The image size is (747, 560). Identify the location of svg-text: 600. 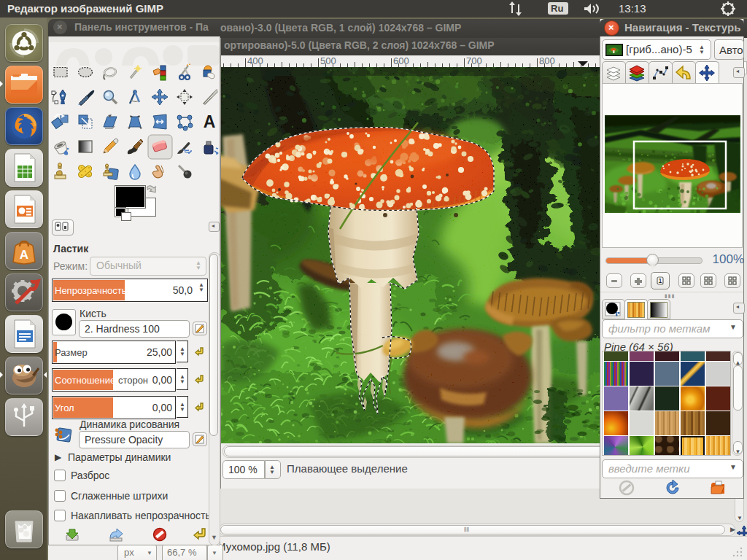
(401, 61).